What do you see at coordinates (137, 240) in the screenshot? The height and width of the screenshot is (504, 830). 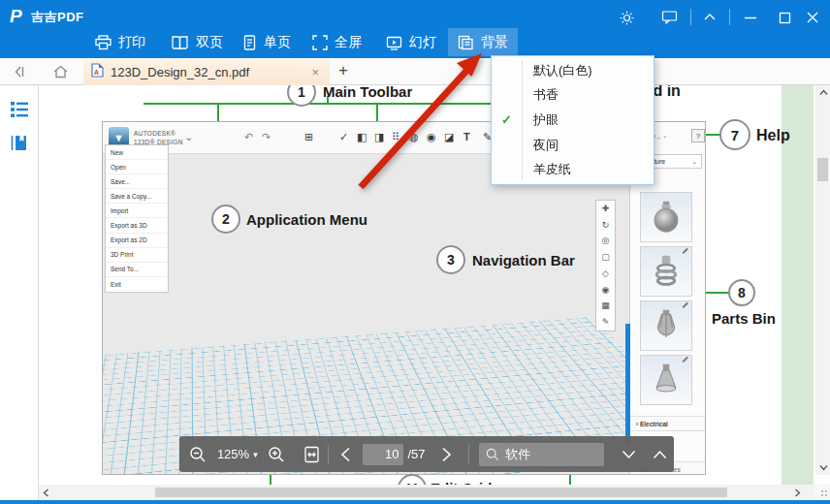 I see `figure-menu-item: Export as 2D` at bounding box center [137, 240].